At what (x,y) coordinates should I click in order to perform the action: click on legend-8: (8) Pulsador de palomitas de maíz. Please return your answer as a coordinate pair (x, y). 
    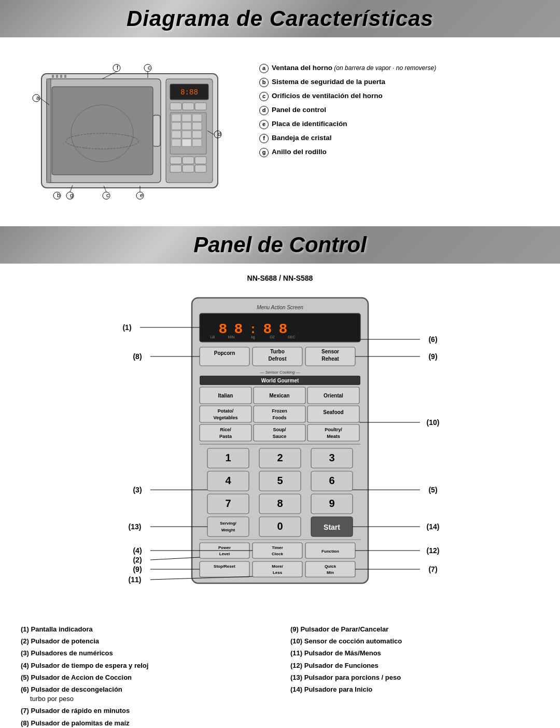
    Looking at the image, I should click on (145, 723).